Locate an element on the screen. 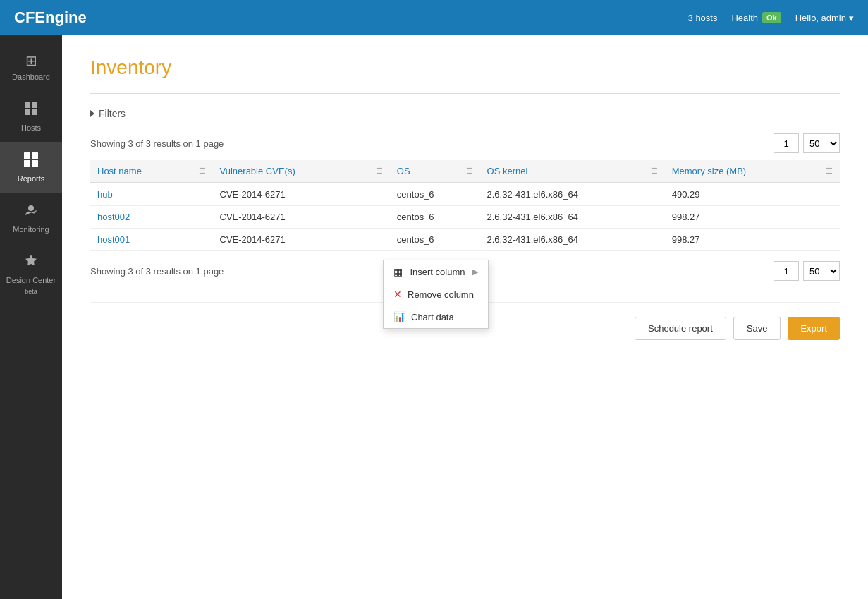 The width and height of the screenshot is (868, 599). table-body: hub CVE-2014-6271 centos_6 2.6.32-431.el… is located at coordinates (465, 217).